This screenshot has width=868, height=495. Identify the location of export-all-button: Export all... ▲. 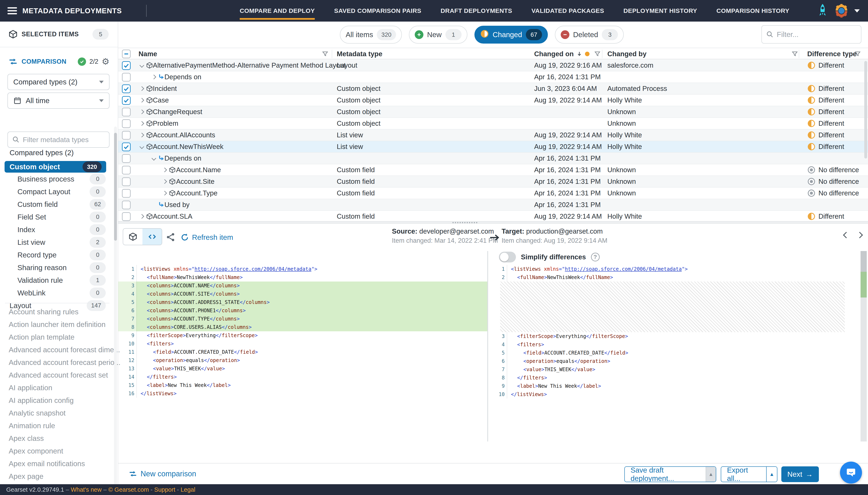
(749, 474).